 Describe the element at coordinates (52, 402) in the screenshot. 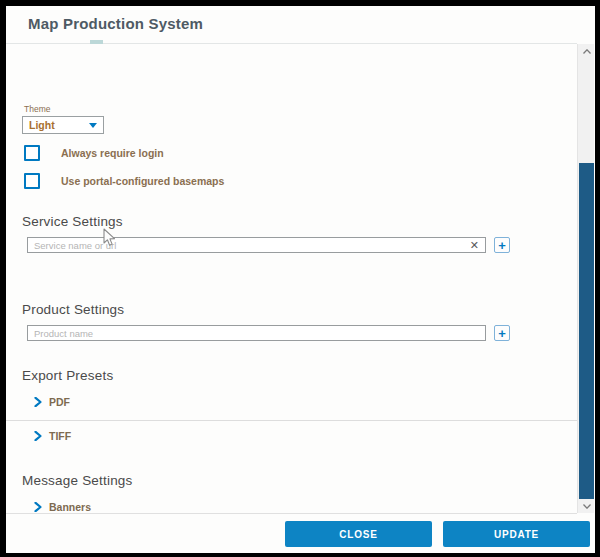

I see `preset-pdf-expander: PDF` at that location.